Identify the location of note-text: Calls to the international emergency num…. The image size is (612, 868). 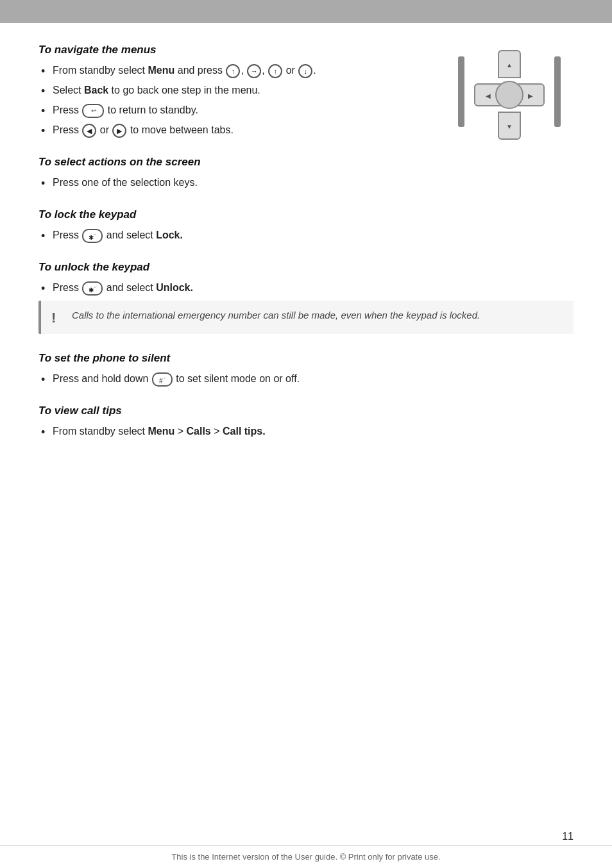
(276, 315).